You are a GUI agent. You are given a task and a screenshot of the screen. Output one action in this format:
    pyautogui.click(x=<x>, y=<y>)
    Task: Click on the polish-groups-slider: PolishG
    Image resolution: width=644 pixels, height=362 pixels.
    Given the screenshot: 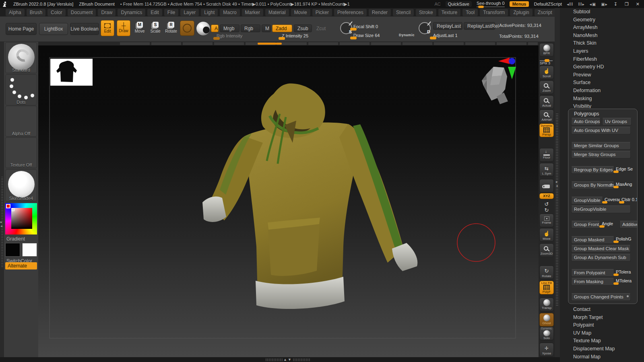 What is the action you would take?
    pyautogui.click(x=626, y=239)
    